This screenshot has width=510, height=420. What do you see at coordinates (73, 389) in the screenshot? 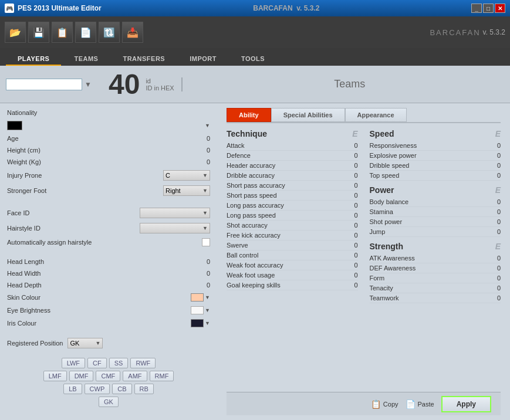
I see `pos-lb: LB` at bounding box center [73, 389].